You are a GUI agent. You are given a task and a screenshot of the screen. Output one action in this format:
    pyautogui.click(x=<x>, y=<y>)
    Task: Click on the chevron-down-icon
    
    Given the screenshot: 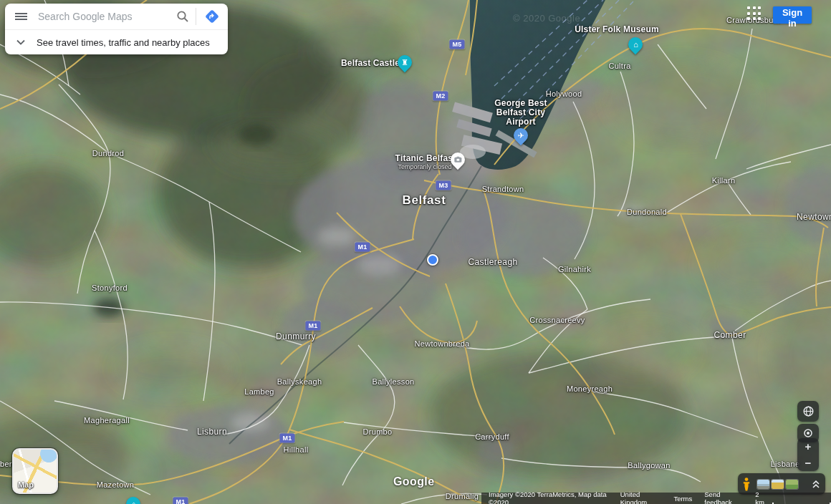 What is the action you would take?
    pyautogui.click(x=21, y=42)
    